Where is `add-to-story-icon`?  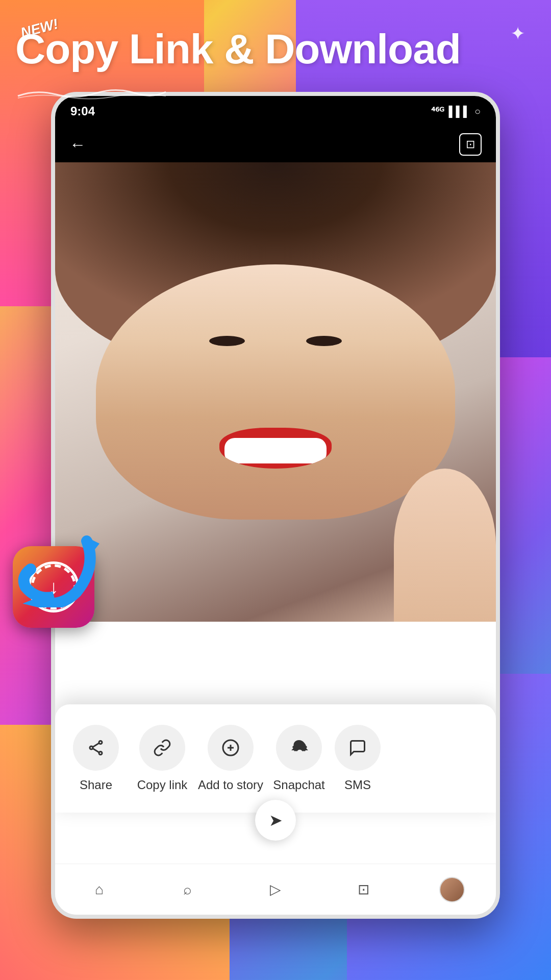 add-to-story-icon is located at coordinates (231, 748).